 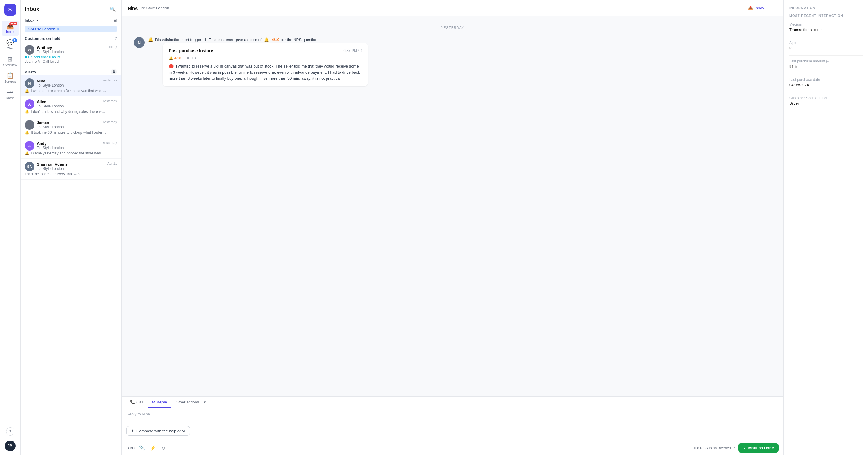 I want to click on message-bubble: Post purchase Instore 6:37 PM ⓘ 🔔 4/10 ·…, so click(x=266, y=65).